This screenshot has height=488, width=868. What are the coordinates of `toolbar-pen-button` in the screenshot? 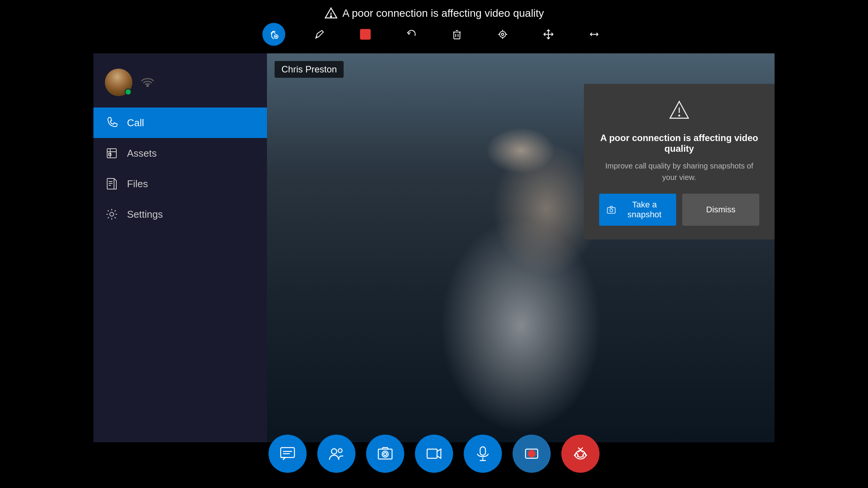 It's located at (320, 34).